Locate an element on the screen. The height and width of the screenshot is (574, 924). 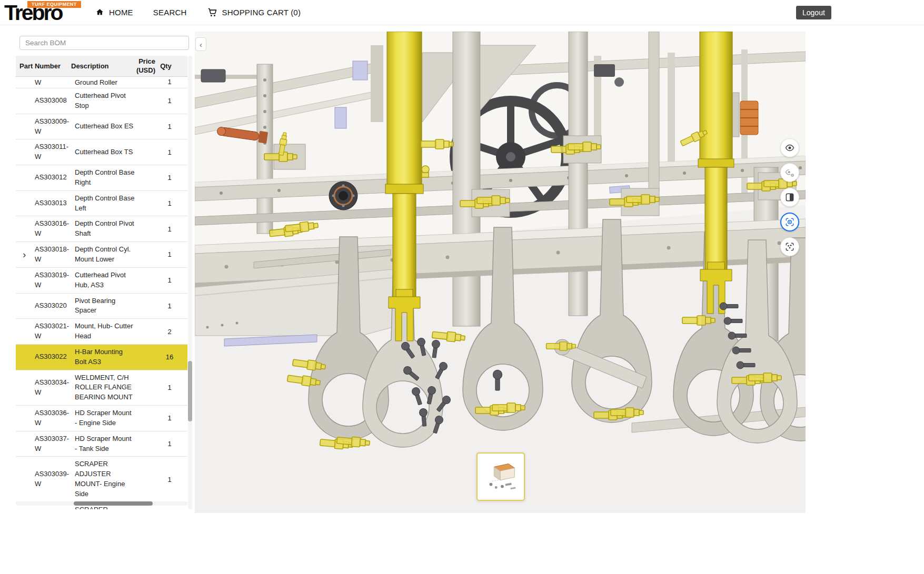
nav-cart: SHOPPING CART (0) is located at coordinates (254, 13).